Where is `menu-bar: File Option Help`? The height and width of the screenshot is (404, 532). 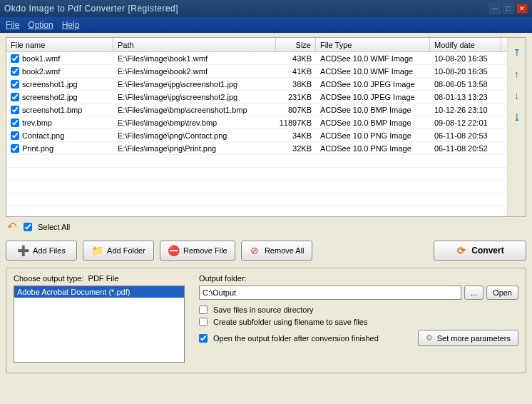
menu-bar: File Option Help is located at coordinates (266, 25).